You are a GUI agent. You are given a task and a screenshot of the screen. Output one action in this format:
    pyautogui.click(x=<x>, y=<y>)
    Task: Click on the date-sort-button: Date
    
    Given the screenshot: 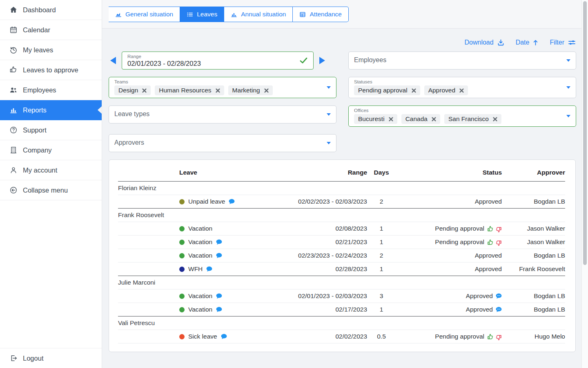 What is the action you would take?
    pyautogui.click(x=527, y=43)
    